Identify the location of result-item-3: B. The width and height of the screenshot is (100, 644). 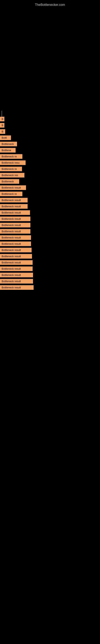
(50, 132).